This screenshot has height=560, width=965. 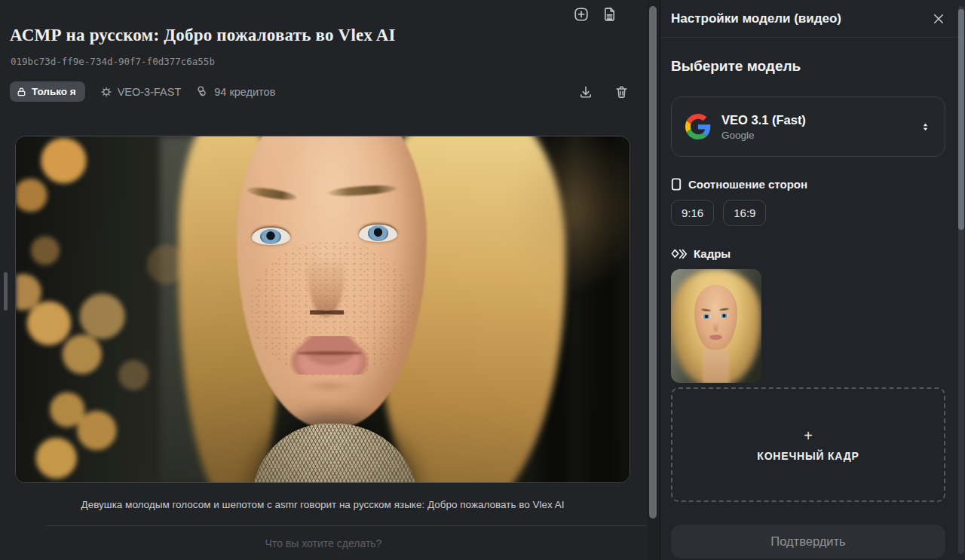 What do you see at coordinates (106, 92) in the screenshot?
I see `chip-icon` at bounding box center [106, 92].